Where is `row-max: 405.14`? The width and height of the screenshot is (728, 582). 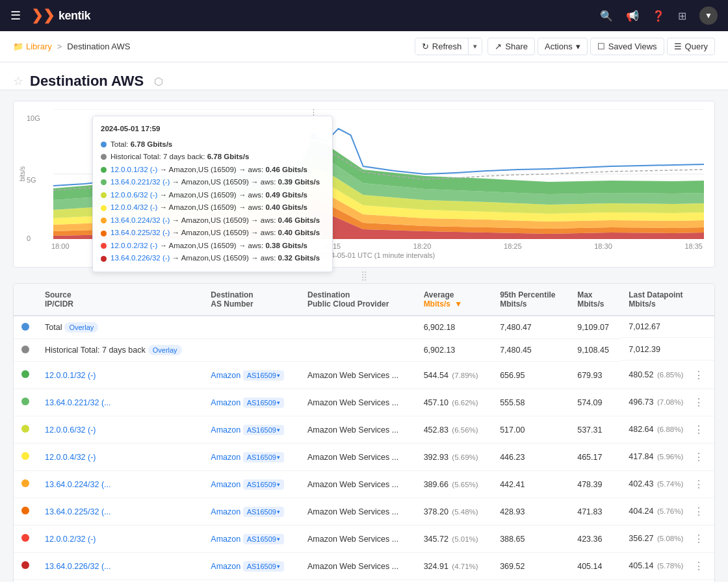 row-max: 405.14 is located at coordinates (595, 566).